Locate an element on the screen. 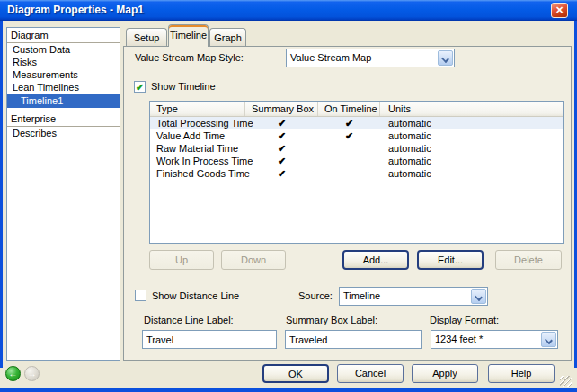  window-border-bottom is located at coordinates (288, 390).